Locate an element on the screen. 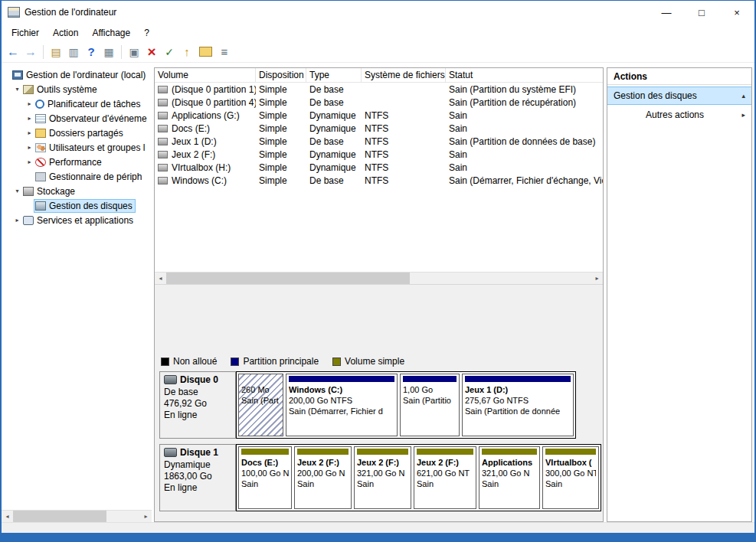 This screenshot has height=542, width=756. disk-label: Disque 0 De base 476,92 Go En ligne is located at coordinates (198, 405).